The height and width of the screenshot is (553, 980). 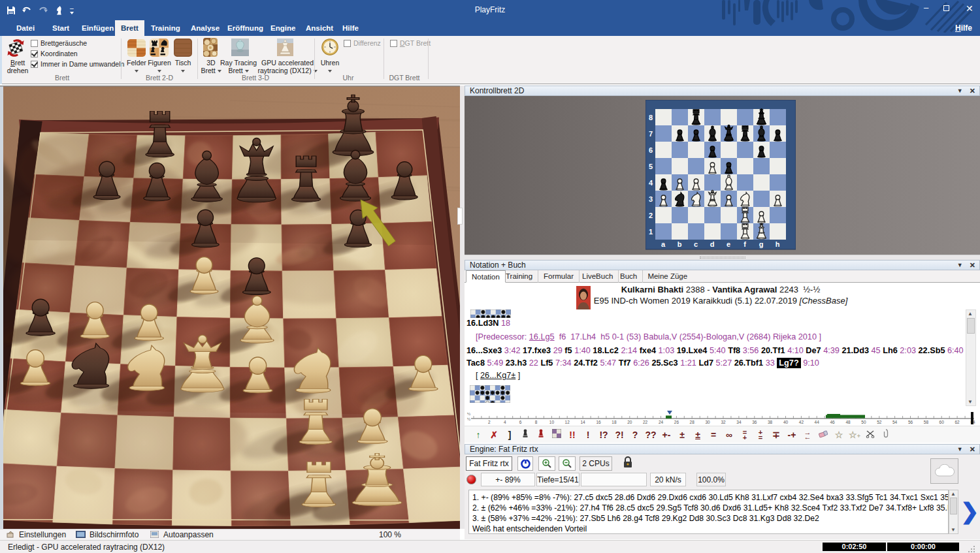 What do you see at coordinates (786, 422) in the screenshot?
I see `svg-text: 40` at bounding box center [786, 422].